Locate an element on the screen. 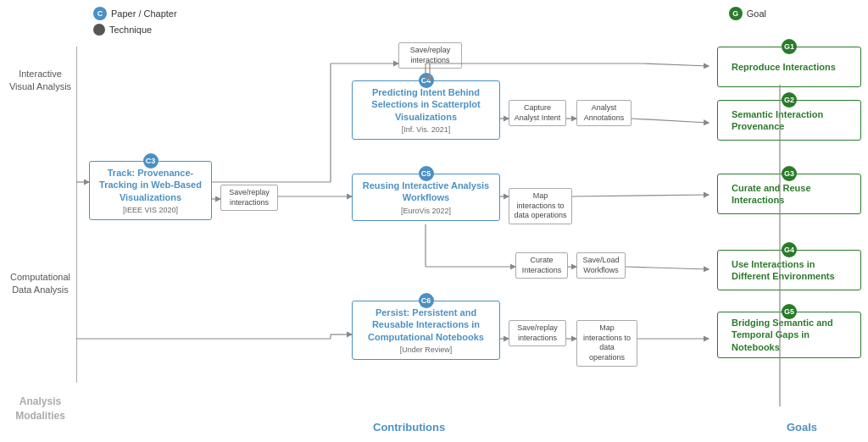 The image size is (868, 442). analysis-modalities-footer: AnalysisModalities is located at coordinates (41, 409).